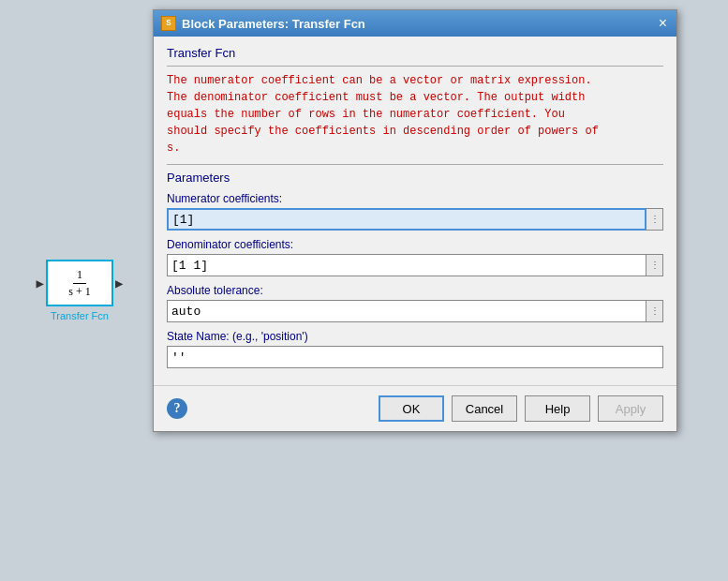  I want to click on tolerance-row: ⋮, so click(415, 311).